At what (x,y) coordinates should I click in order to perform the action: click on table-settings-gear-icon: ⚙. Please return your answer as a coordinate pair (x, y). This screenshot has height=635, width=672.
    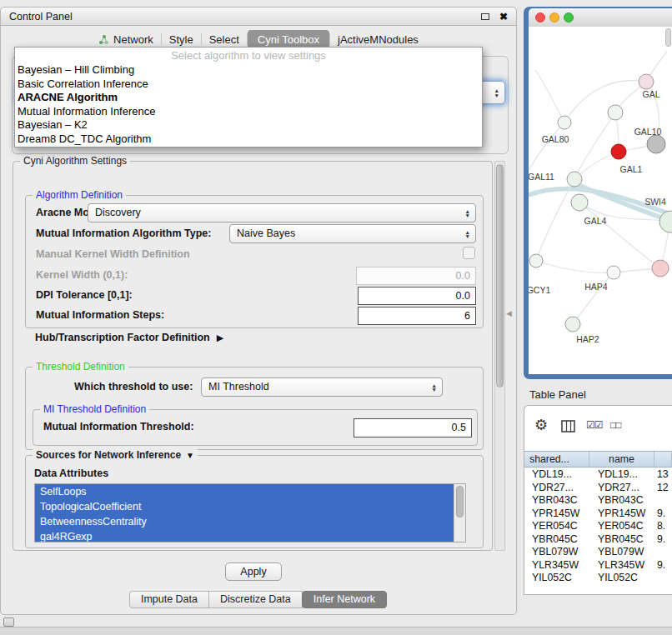
    Looking at the image, I should click on (541, 425).